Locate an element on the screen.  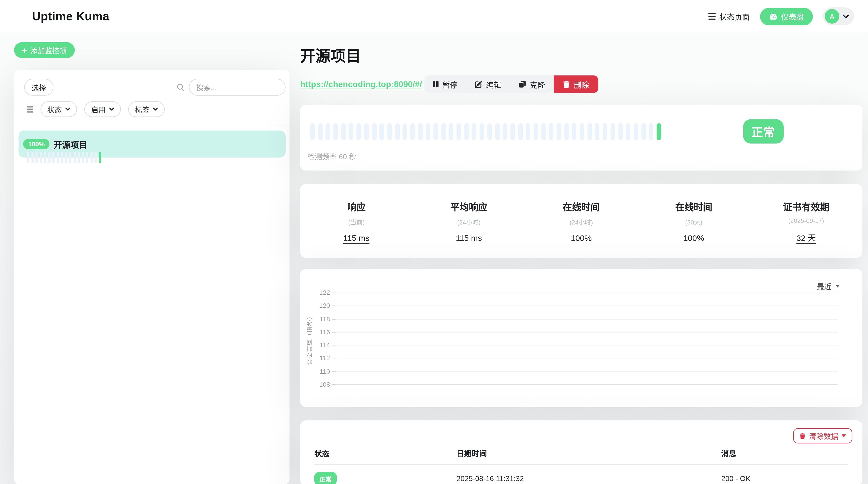
profile-menu: A is located at coordinates (838, 16).